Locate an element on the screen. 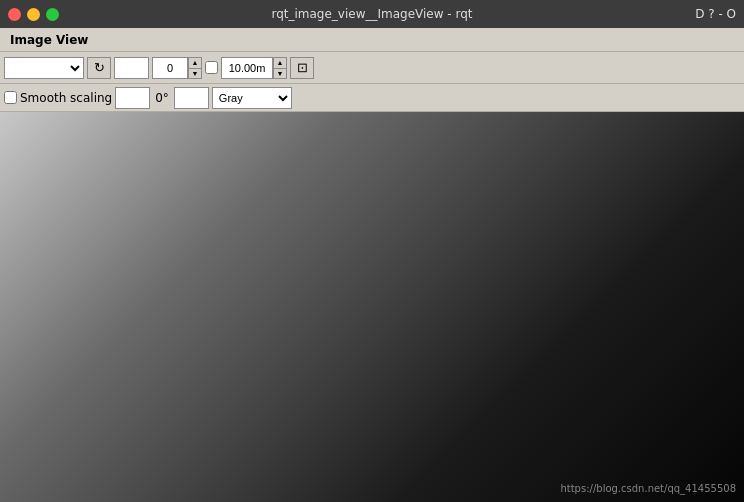  close-button is located at coordinates (14, 14).